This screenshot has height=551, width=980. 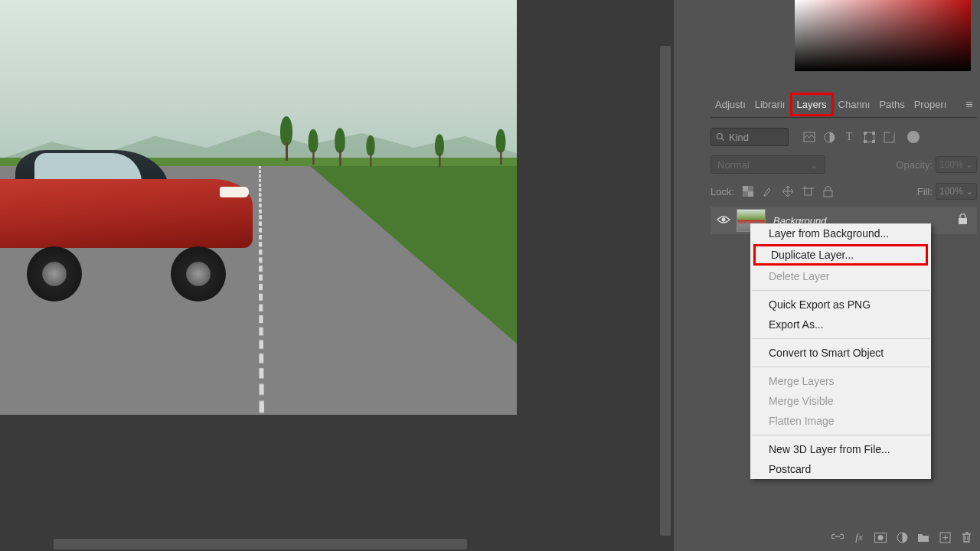 What do you see at coordinates (688, 276) in the screenshot?
I see `panel-dock-strip` at bounding box center [688, 276].